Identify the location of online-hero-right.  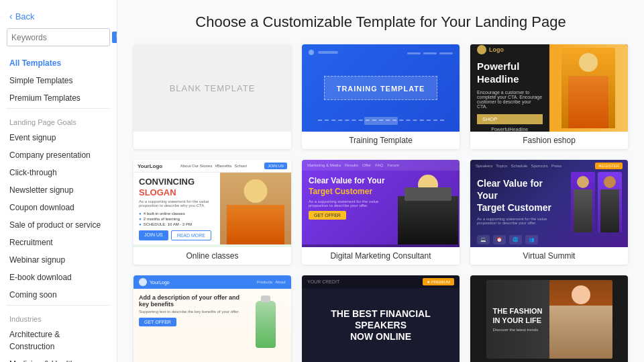
(256, 208).